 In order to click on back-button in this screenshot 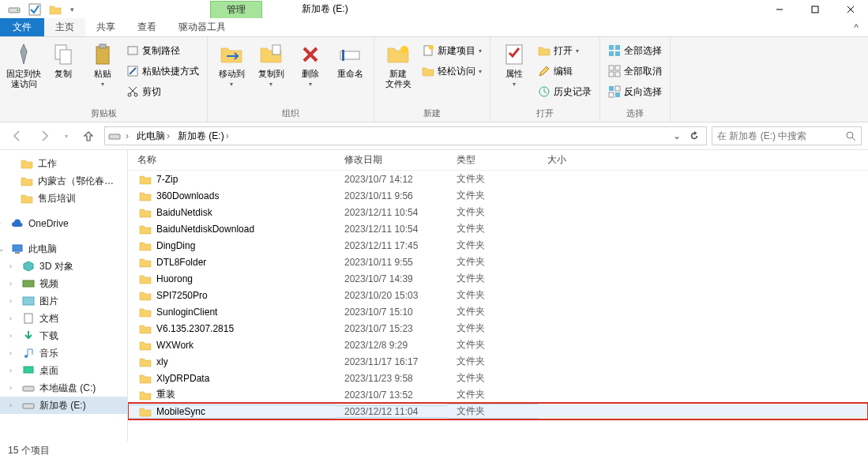, I will do `click(17, 136)`.